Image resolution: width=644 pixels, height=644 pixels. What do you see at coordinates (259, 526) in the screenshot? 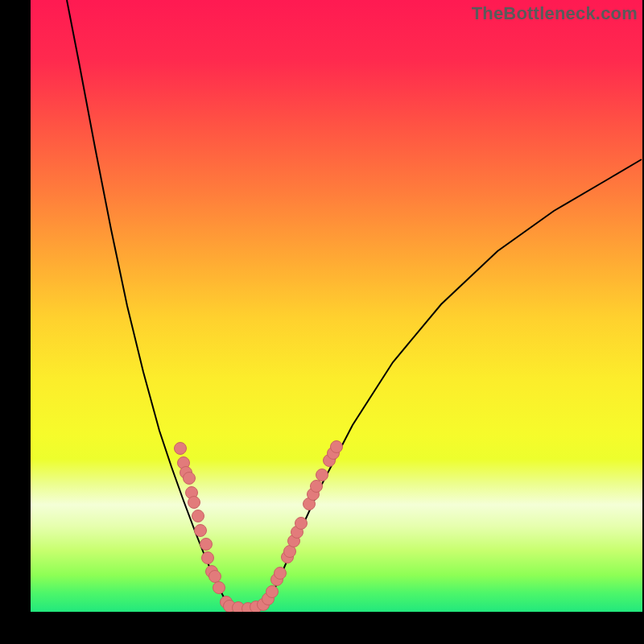
I see `scatter-dots` at bounding box center [259, 526].